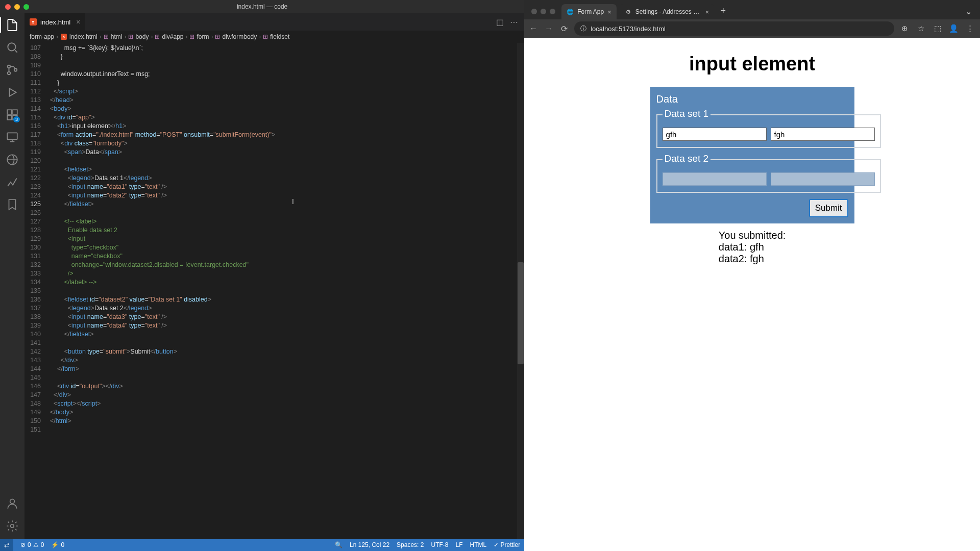  What do you see at coordinates (12, 115) in the screenshot?
I see `extensions-icon: 3` at bounding box center [12, 115].